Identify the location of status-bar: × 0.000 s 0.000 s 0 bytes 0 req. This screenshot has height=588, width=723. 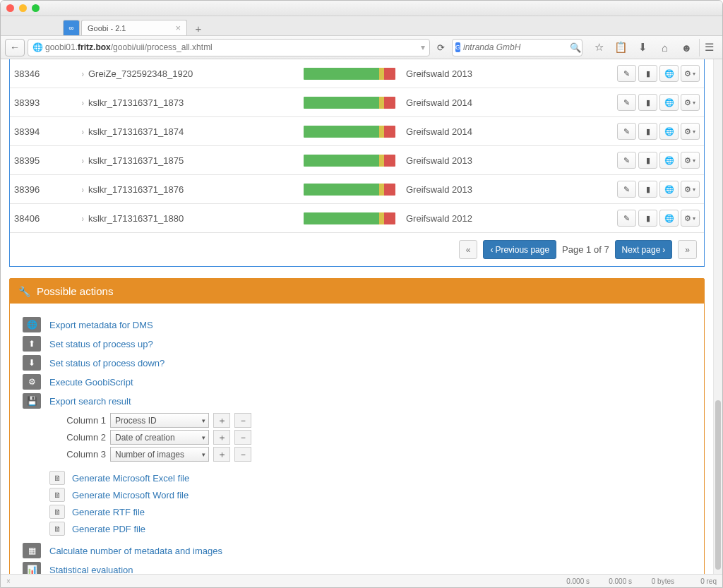
(362, 580).